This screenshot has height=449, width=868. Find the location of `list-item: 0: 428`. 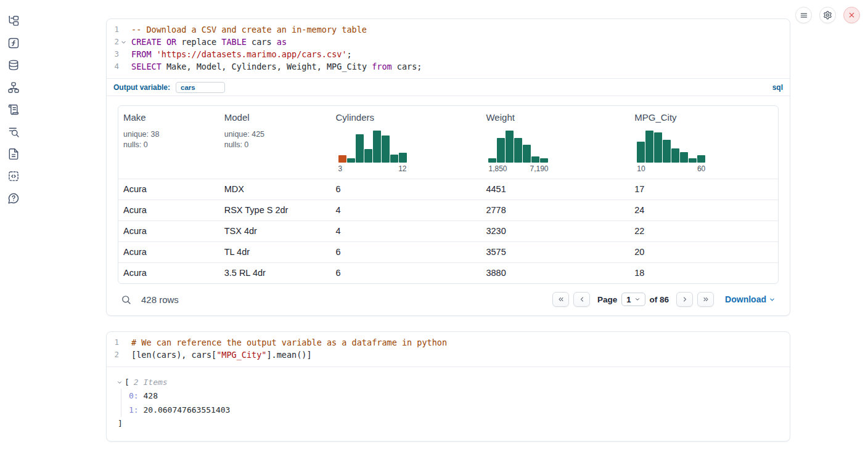

list-item: 0: 428 is located at coordinates (454, 395).